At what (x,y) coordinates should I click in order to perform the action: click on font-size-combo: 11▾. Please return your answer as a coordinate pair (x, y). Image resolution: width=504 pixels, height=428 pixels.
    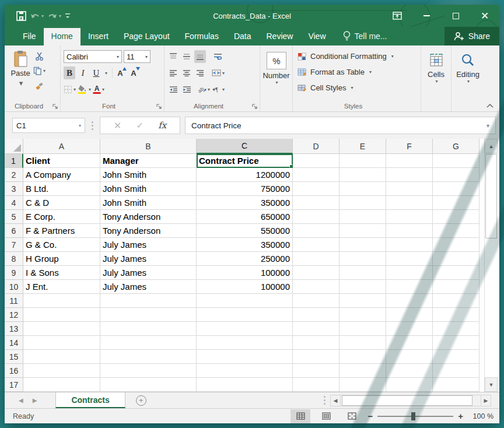
    Looking at the image, I should click on (137, 57).